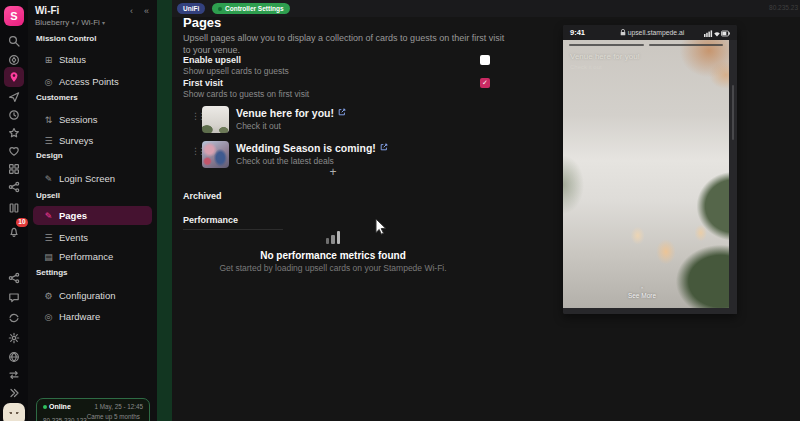  What do you see at coordinates (246, 94) in the screenshot?
I see `first-visit-sub: Show cards to guests on first visit` at bounding box center [246, 94].